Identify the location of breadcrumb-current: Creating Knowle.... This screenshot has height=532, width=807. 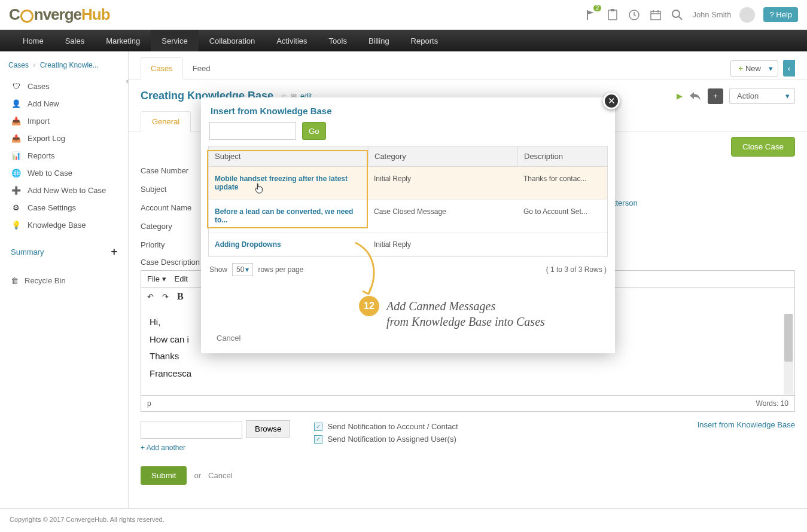
(69, 65).